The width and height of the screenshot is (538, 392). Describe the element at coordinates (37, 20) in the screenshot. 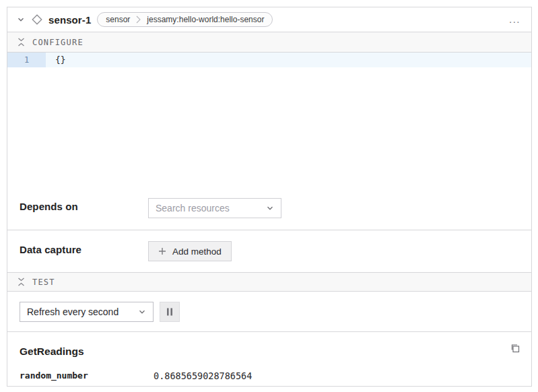

I see `sensor-diamond-icon` at that location.